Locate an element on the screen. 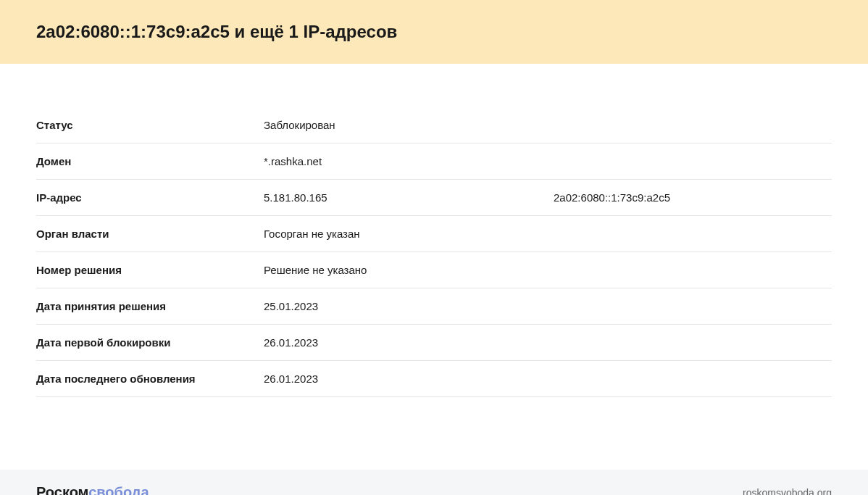 The image size is (868, 495). domain-label: Домен is located at coordinates (150, 161).